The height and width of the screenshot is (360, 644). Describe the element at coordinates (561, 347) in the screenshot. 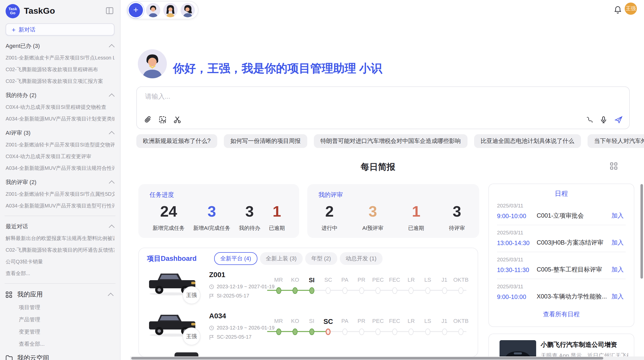

I see `news-card: 小鹏飞行汽车制造公司增资 天眼查 App 显示，近日广州汇天飞行汽...` at that location.